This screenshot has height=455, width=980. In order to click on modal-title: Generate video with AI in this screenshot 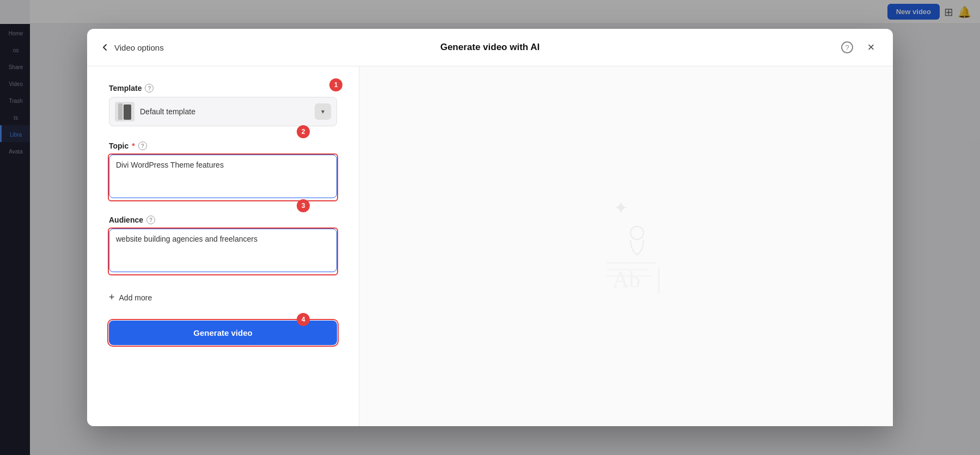, I will do `click(490, 47)`.